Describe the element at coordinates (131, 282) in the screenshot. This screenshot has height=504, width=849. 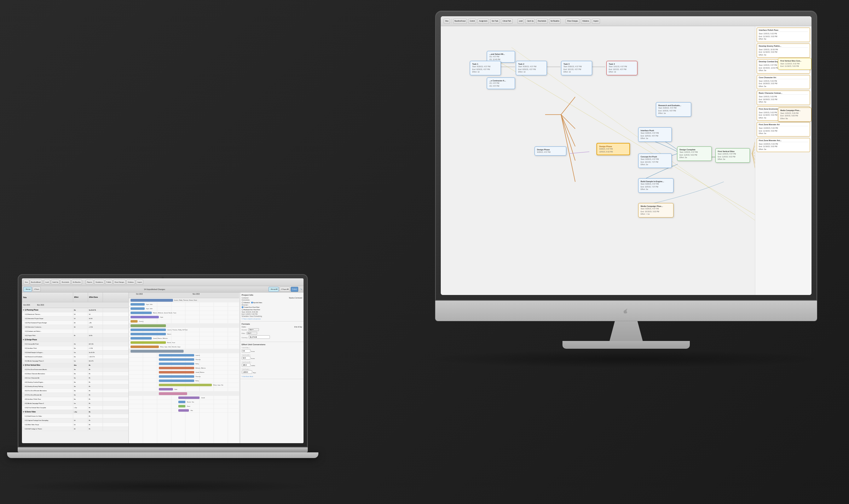
I see `mb-toolbar-violations: Violations` at that location.